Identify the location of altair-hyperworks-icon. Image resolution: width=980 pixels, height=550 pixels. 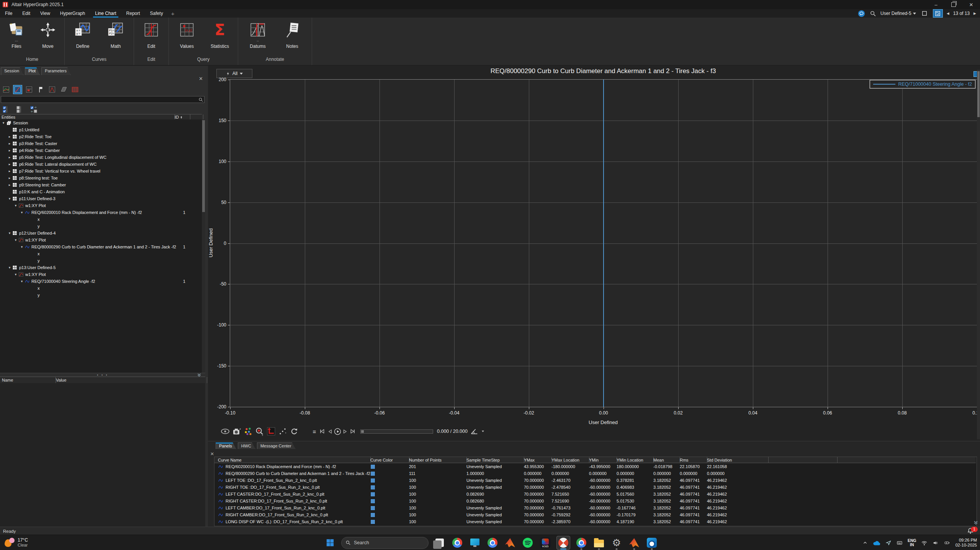
(563, 543).